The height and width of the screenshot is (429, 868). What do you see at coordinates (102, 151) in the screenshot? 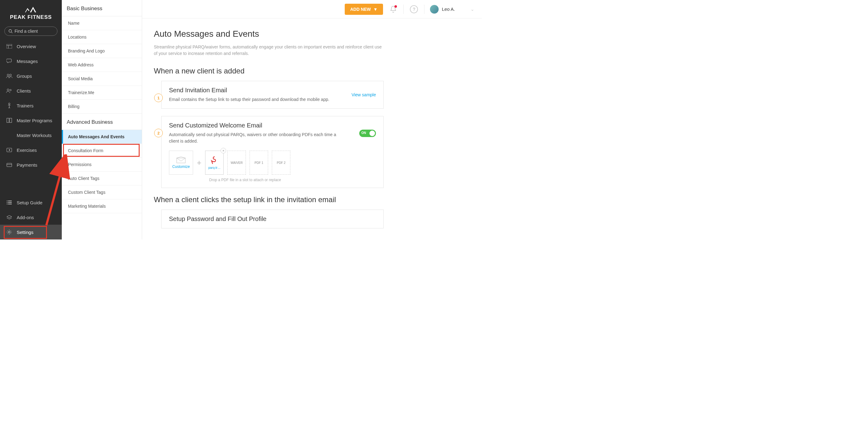
I see `sub-item-consultation-form: Consultation Form` at bounding box center [102, 151].